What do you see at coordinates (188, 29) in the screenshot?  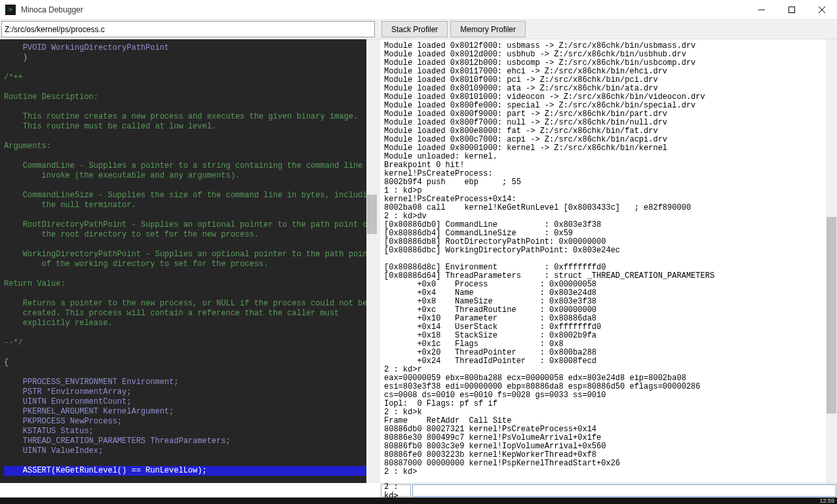 I see `source-path-input` at bounding box center [188, 29].